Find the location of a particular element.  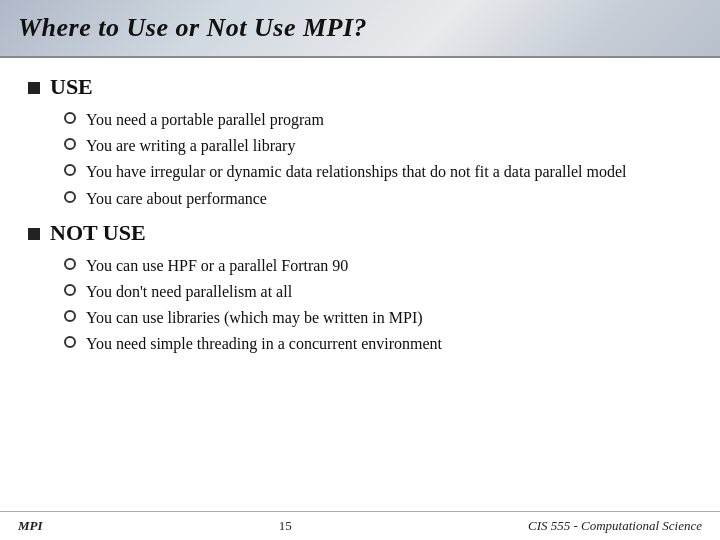

use-item-1: You need a portable parallel program is located at coordinates (389, 120).